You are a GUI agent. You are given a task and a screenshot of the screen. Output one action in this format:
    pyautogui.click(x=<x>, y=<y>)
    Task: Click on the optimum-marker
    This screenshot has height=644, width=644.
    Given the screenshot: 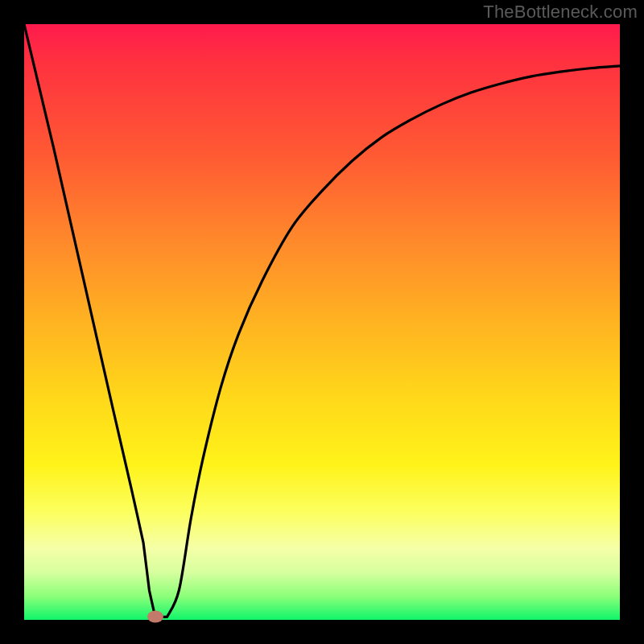 What is the action you would take?
    pyautogui.click(x=155, y=617)
    